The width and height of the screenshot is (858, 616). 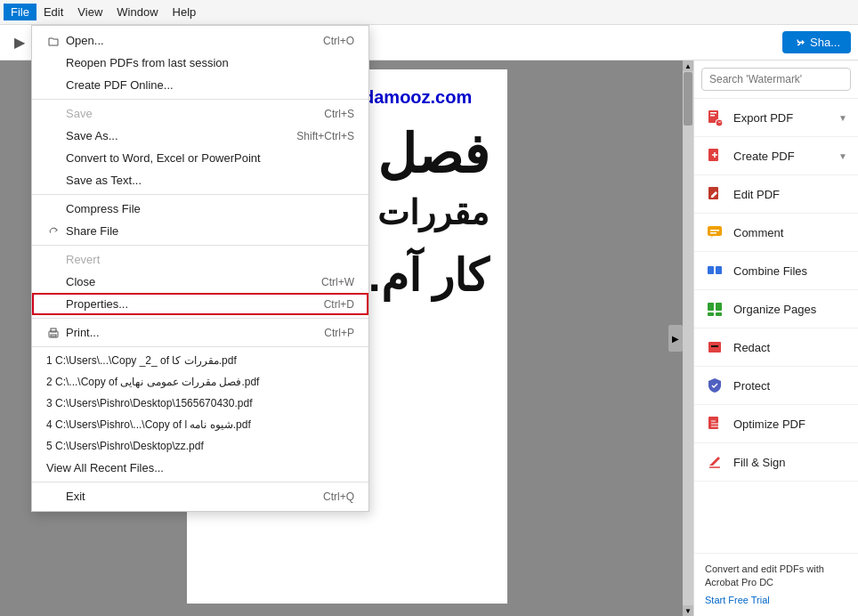 What do you see at coordinates (200, 382) in the screenshot?
I see `menu-item-recent-2: 2 C:\...\Copy of فصل مقررات عمومی نهایی.…` at bounding box center [200, 382].